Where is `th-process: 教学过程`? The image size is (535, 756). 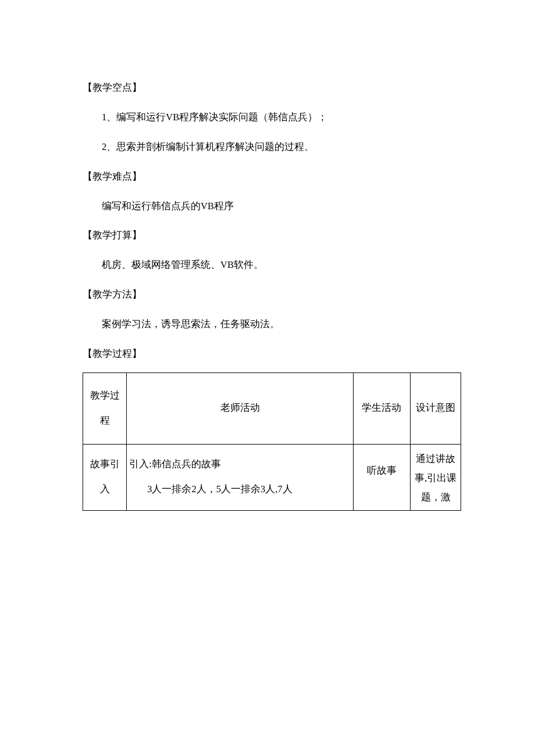 th-process: 教学过程 is located at coordinates (105, 408).